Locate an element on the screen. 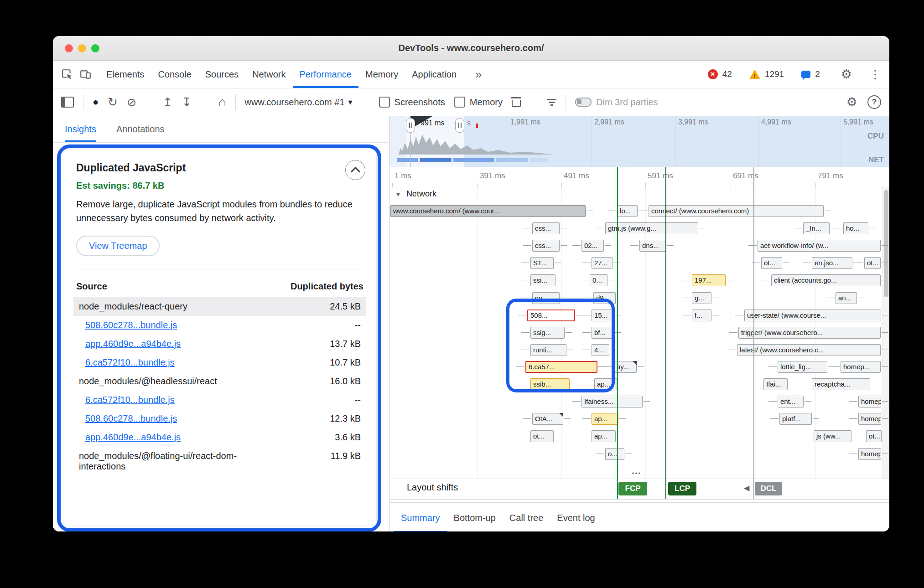 This screenshot has height=588, width=924. warning-count: 1291 is located at coordinates (774, 74).